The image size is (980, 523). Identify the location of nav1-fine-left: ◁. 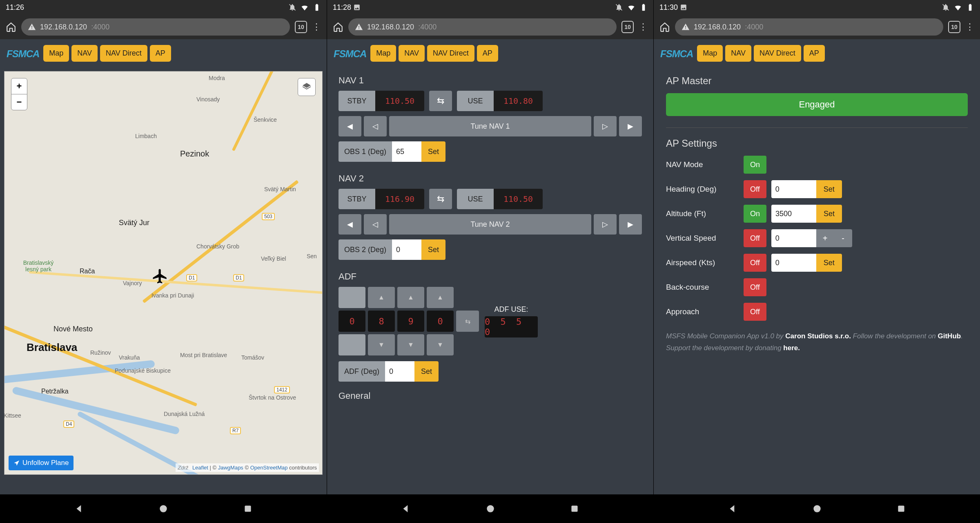
(375, 126).